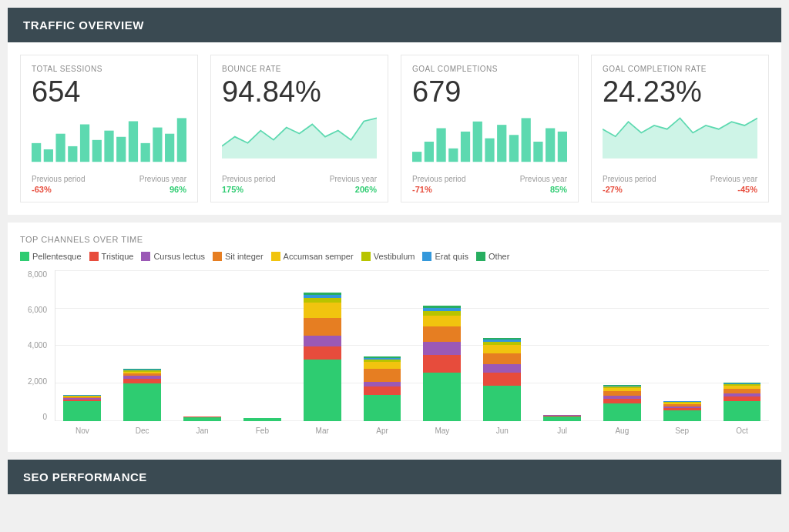 Image resolution: width=789 pixels, height=532 pixels. Describe the element at coordinates (680, 92) in the screenshot. I see `metric-value: 24.23%` at that location.